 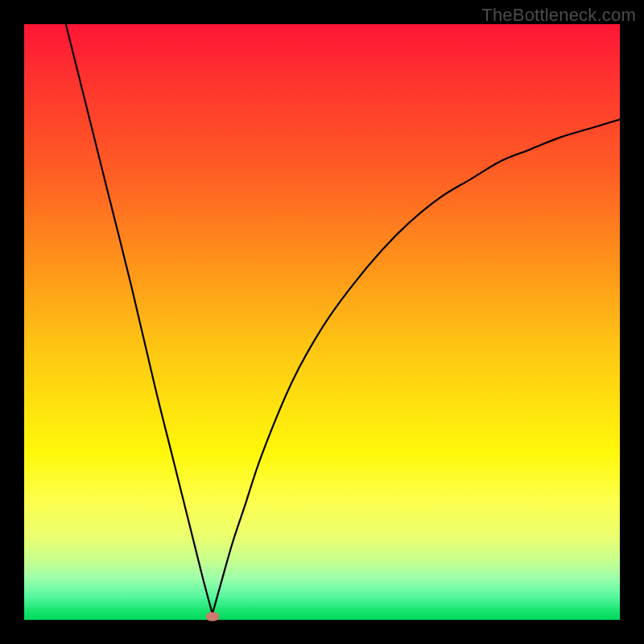 What do you see at coordinates (213, 617) in the screenshot?
I see `minimum-marker` at bounding box center [213, 617].